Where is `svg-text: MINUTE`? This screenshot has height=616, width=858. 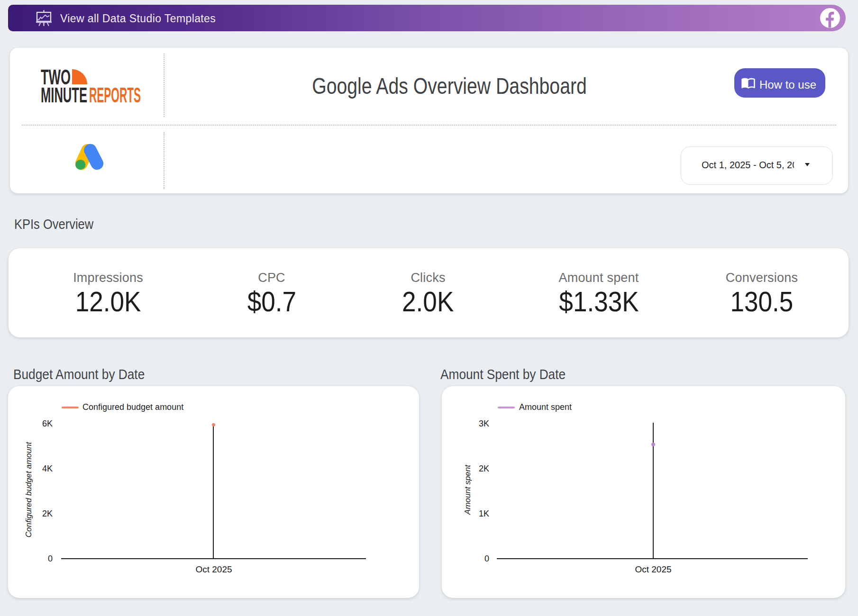
svg-text: MINUTE is located at coordinates (64, 93).